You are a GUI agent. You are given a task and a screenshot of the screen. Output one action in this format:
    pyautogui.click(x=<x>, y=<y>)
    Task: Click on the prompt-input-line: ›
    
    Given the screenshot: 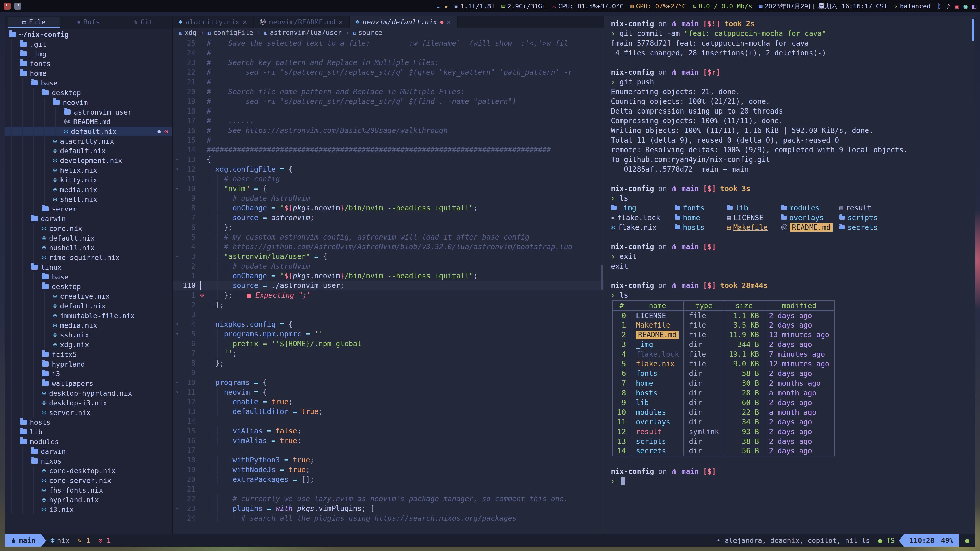 What is the action you would take?
    pyautogui.click(x=793, y=481)
    